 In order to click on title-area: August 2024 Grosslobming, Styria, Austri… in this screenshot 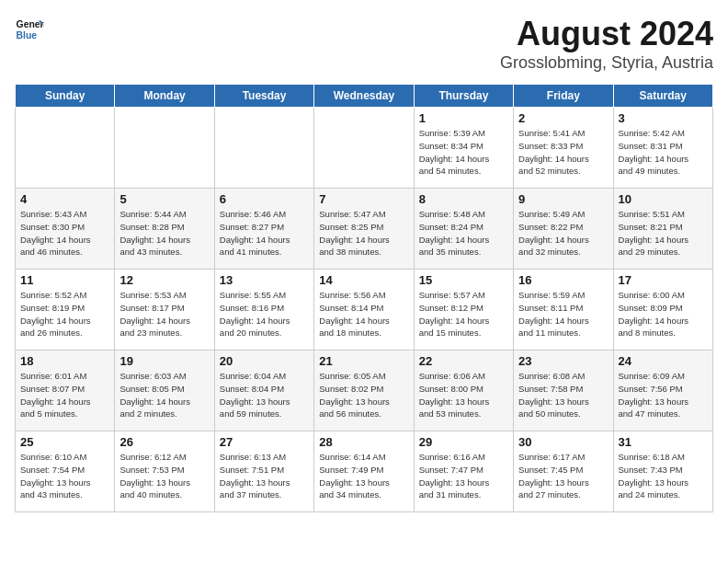, I will do `click(607, 44)`.